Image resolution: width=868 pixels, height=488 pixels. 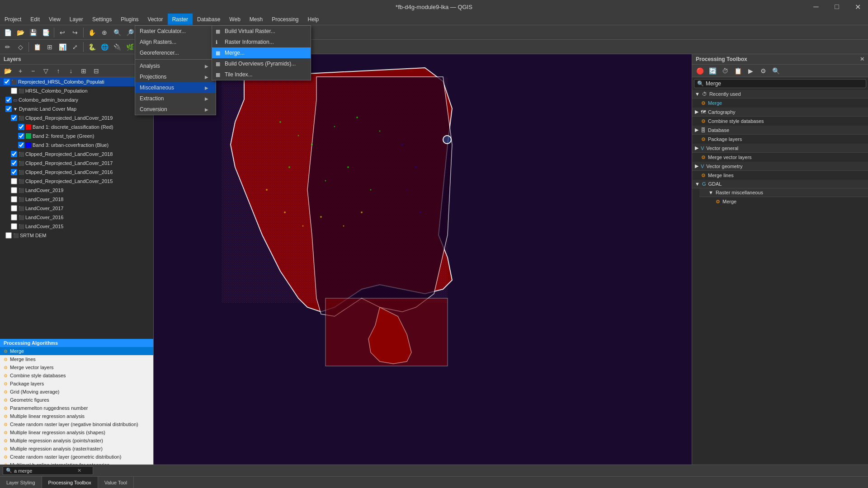 What do you see at coordinates (780, 193) in the screenshot?
I see `group-gdal: ▼ G GDAL ▼ Raster miscellaneous ⚙ Merge` at bounding box center [780, 193].